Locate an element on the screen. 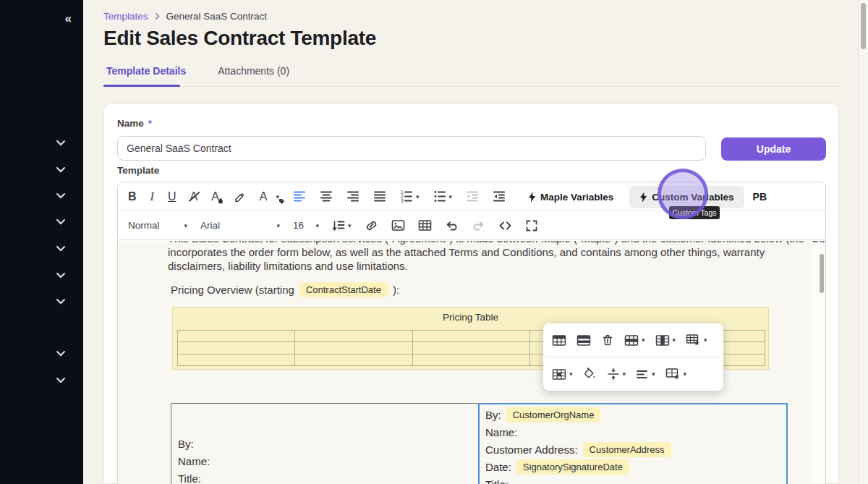 The image size is (868, 484). sig-right-address-label: Customer Address: is located at coordinates (532, 450).